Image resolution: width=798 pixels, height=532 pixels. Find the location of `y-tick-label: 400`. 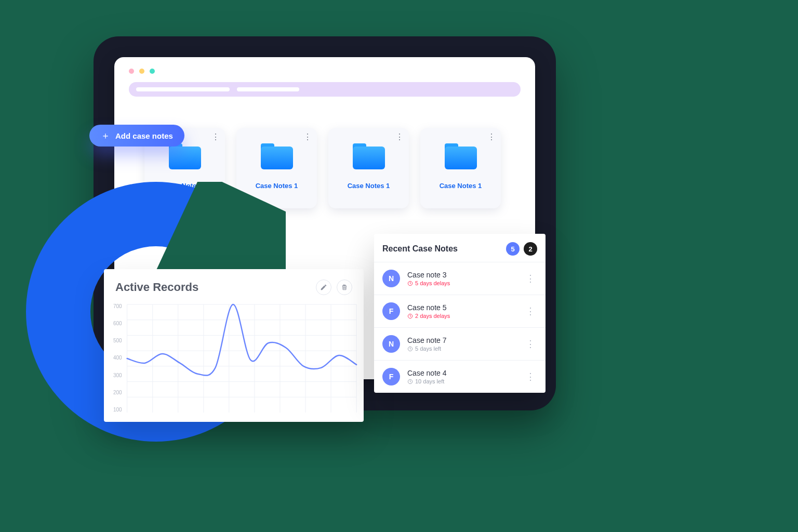

y-tick-label: 400 is located at coordinates (117, 357).